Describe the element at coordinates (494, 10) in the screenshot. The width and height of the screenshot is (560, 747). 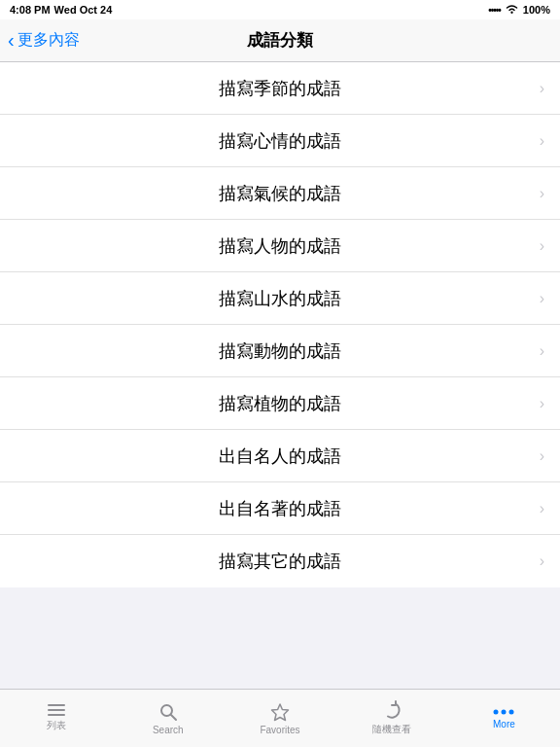
I see `signal-icon: •••••` at that location.